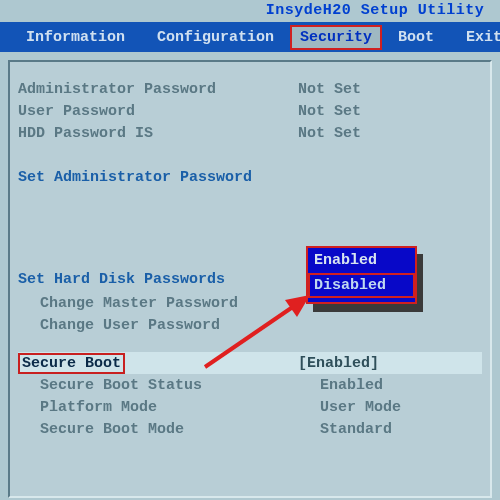  I want to click on secure-boot-label: Secure Boot, so click(72, 364).